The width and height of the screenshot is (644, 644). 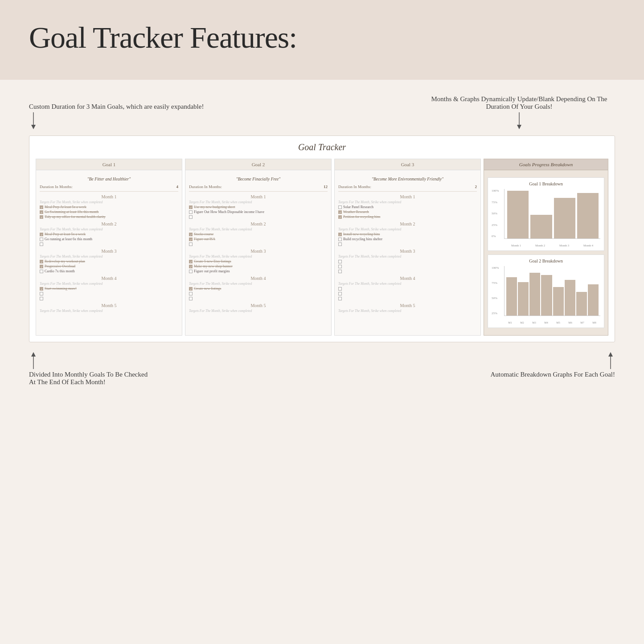 What do you see at coordinates (546, 214) in the screenshot?
I see `chart-1-container: Goal 1 Breakdown 100% 75% 50% 25% 0%` at bounding box center [546, 214].